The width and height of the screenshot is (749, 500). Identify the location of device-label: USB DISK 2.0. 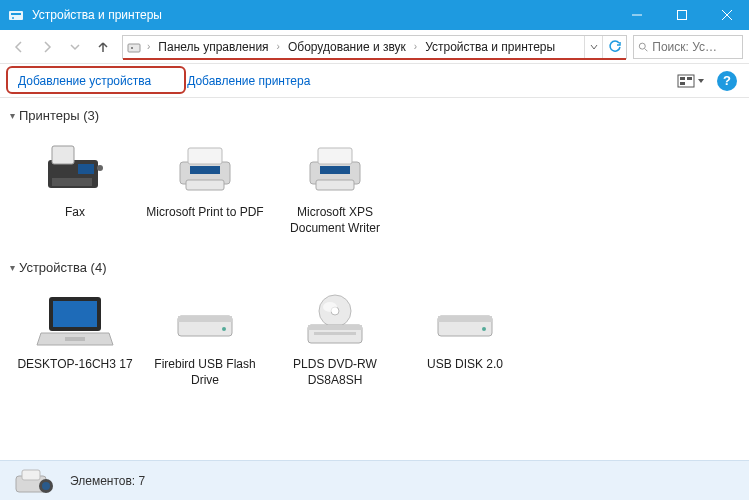
(465, 365).